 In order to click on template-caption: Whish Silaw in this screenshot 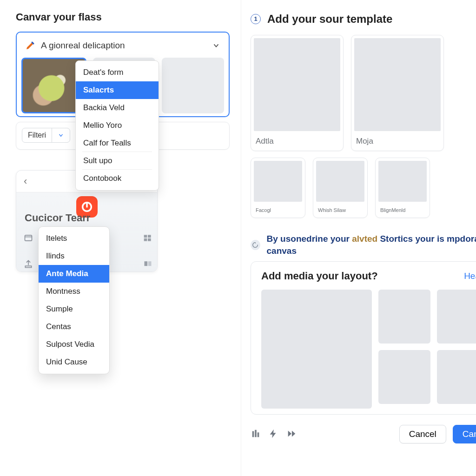, I will do `click(340, 211)`.